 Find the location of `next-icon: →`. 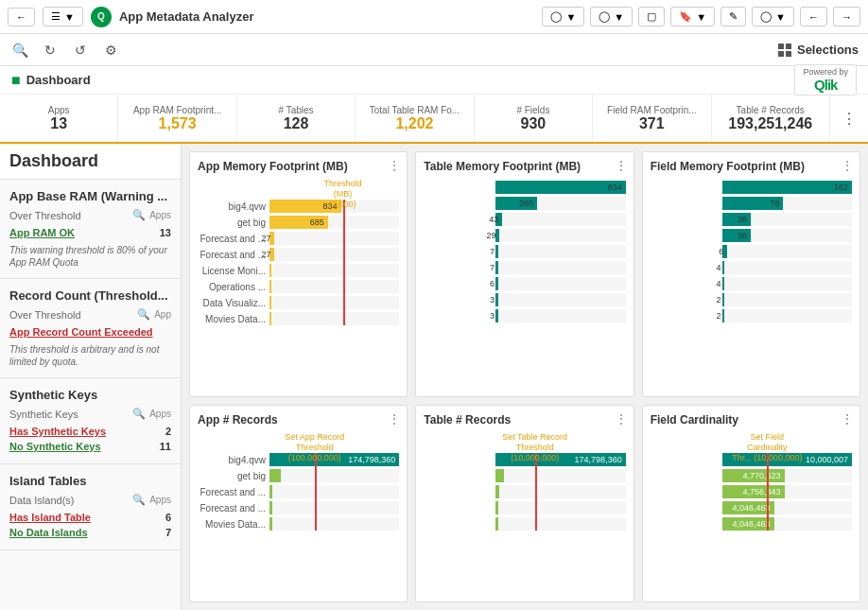

next-icon: → is located at coordinates (847, 17).